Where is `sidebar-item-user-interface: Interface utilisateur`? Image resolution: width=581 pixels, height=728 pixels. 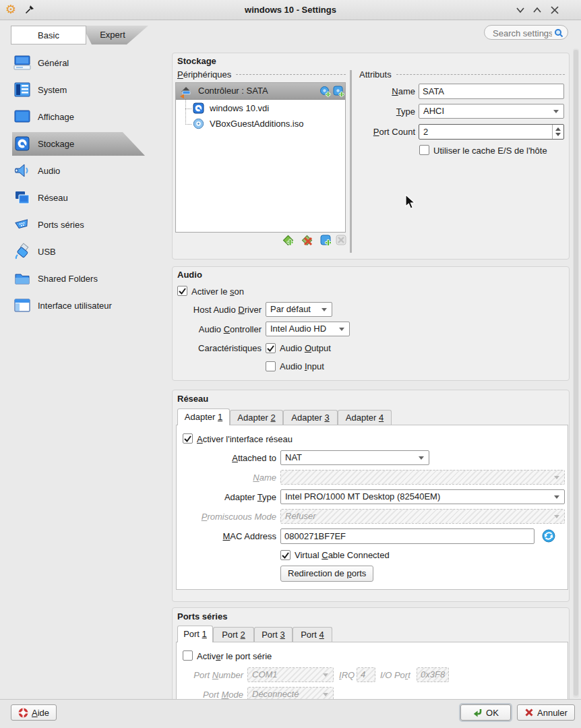
sidebar-item-user-interface: Interface utilisateur is located at coordinates (84, 305).